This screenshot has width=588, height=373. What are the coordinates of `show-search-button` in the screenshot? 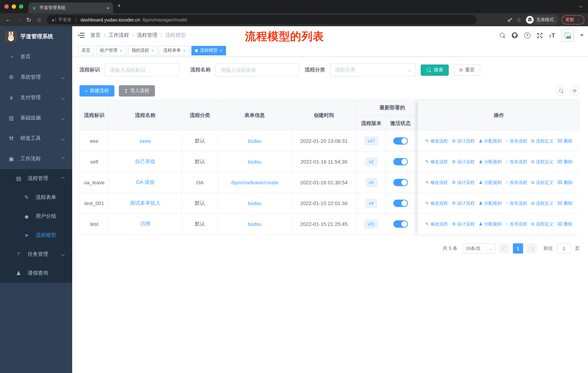 It's located at (561, 91).